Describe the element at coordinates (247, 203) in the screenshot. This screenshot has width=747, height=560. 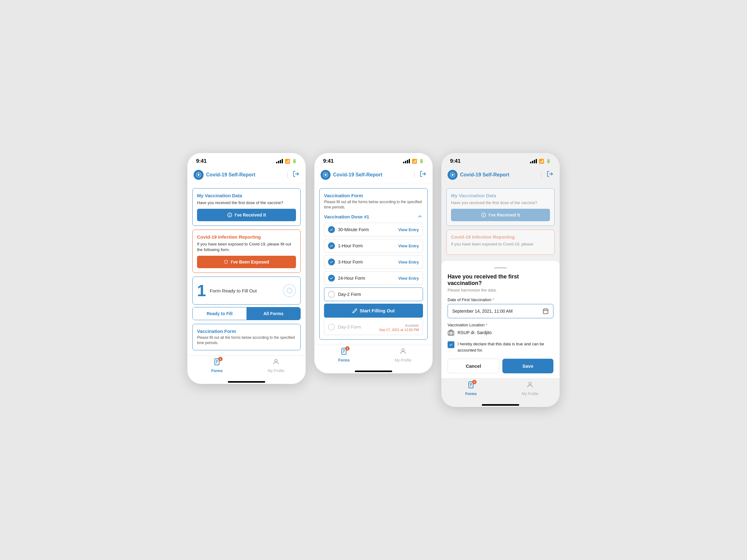
I see `vaccination-card-body: Have you received the first dose of the …` at that location.